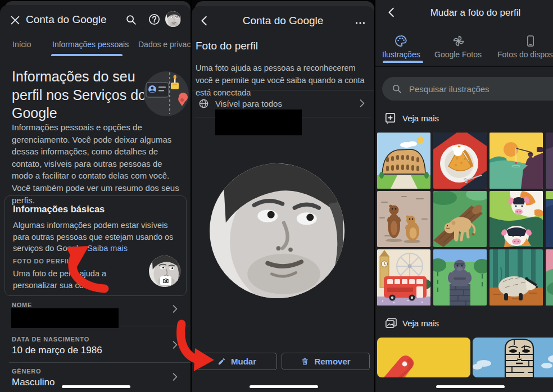 This screenshot has width=553, height=392. What do you see at coordinates (458, 54) in the screenshot?
I see `tab-google-fotos: Google Fotos` at bounding box center [458, 54].